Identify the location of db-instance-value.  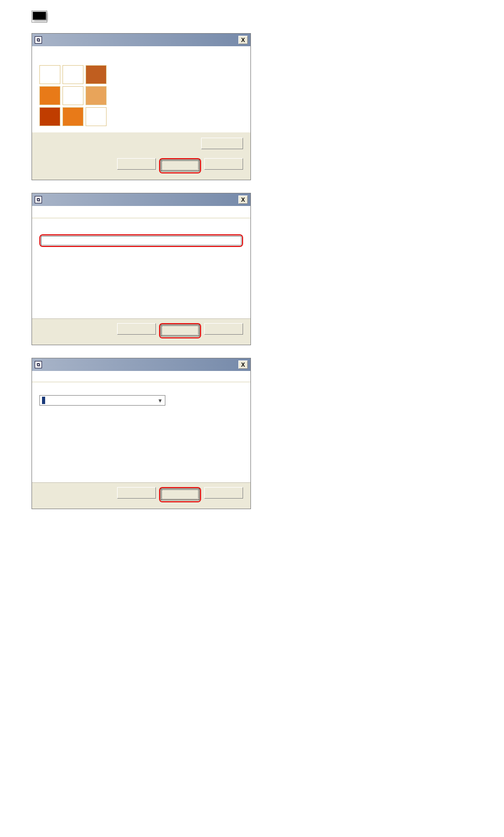
(44, 400).